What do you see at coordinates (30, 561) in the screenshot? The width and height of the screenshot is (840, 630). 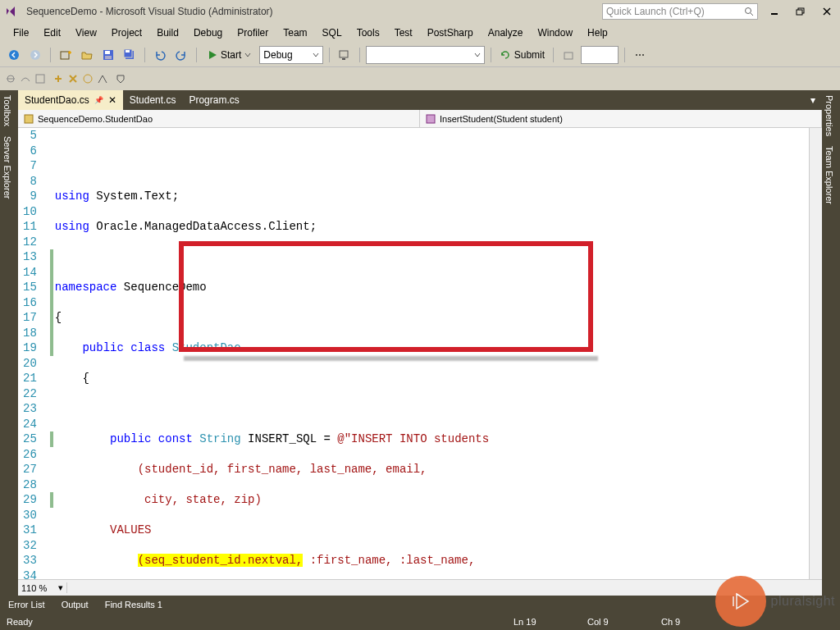 I see `line-number: 33` at bounding box center [30, 561].